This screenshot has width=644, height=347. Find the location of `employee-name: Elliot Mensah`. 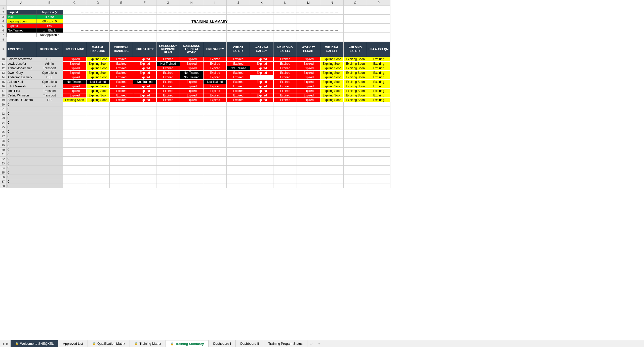

employee-name: Elliot Mensah is located at coordinates (21, 86).